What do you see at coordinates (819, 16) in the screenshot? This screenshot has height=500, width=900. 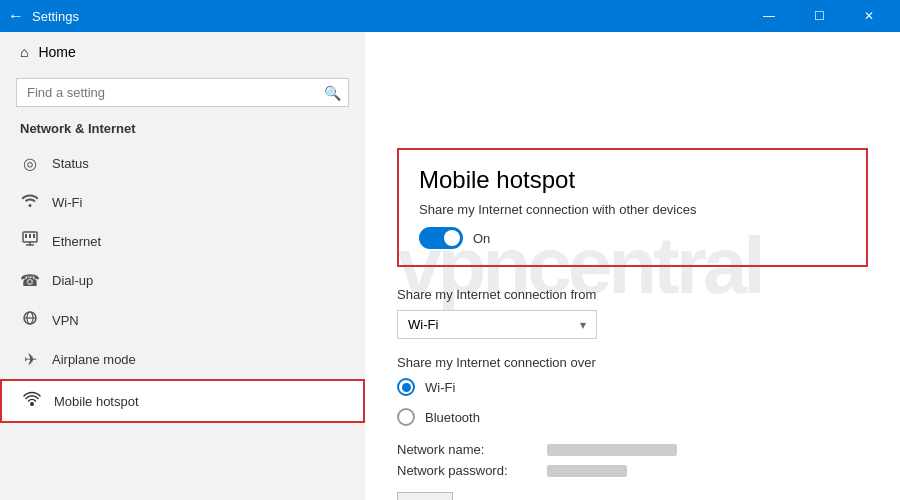 I see `maximize-button: ☐` at bounding box center [819, 16].